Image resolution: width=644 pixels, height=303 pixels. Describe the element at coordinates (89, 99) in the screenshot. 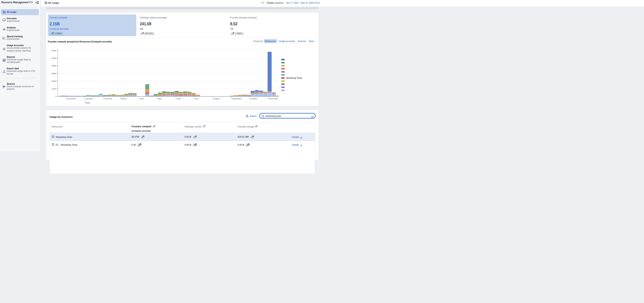

I see `svg-text: January` at that location.